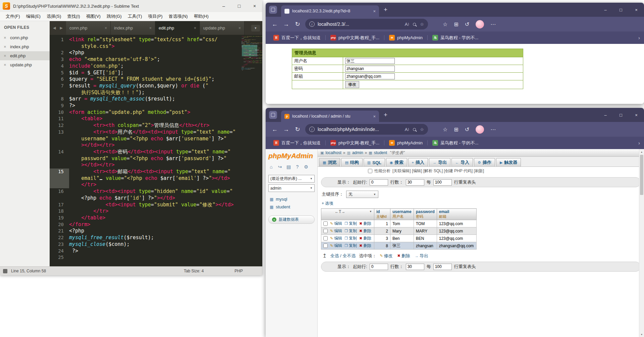 Image resolution: width=644 pixels, height=337 pixels. I want to click on zoom-icon, so click(415, 129).